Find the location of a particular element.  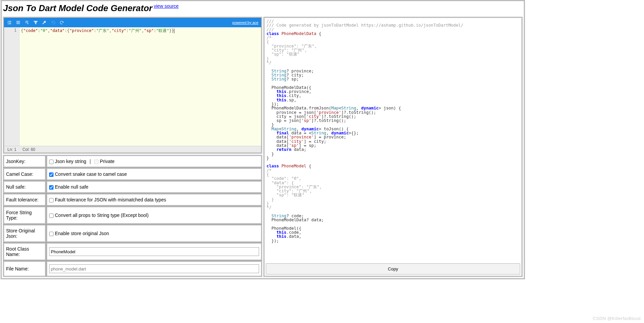

force-checkbox is located at coordinates (51, 216).